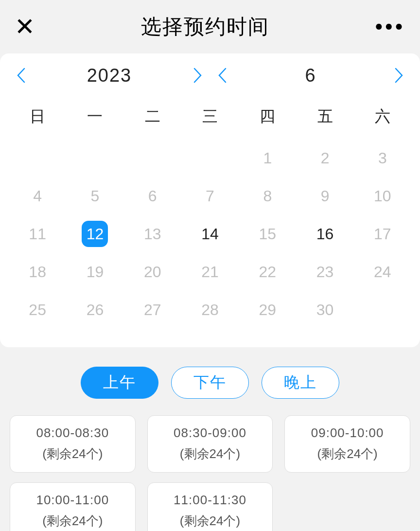  I want to click on calendar-day-number: 10, so click(383, 196).